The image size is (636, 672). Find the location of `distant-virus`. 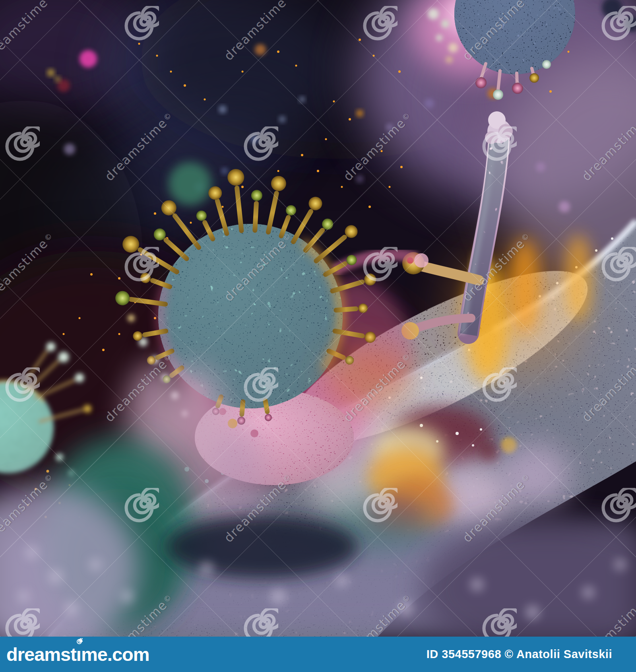

distant-virus is located at coordinates (190, 184).